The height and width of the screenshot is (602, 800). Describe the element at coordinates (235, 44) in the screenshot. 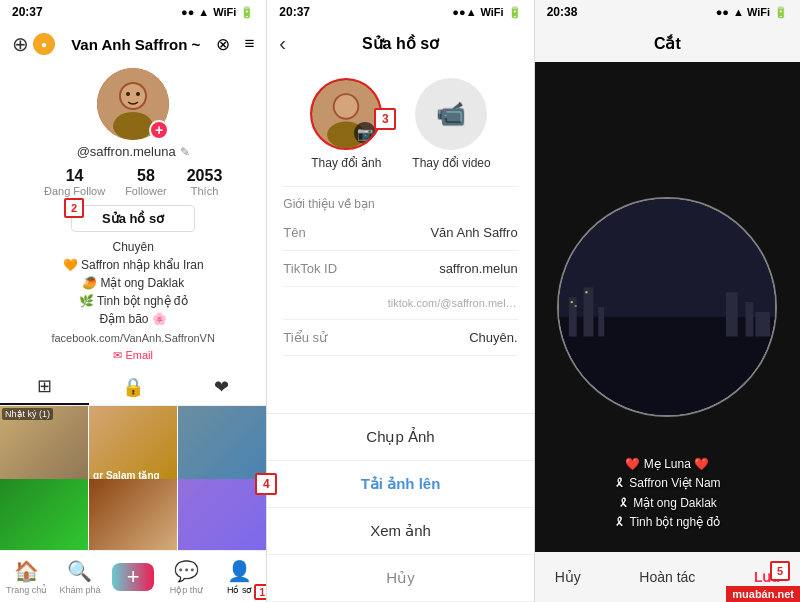

I see `header-action-icons: ⊗ ≡` at that location.